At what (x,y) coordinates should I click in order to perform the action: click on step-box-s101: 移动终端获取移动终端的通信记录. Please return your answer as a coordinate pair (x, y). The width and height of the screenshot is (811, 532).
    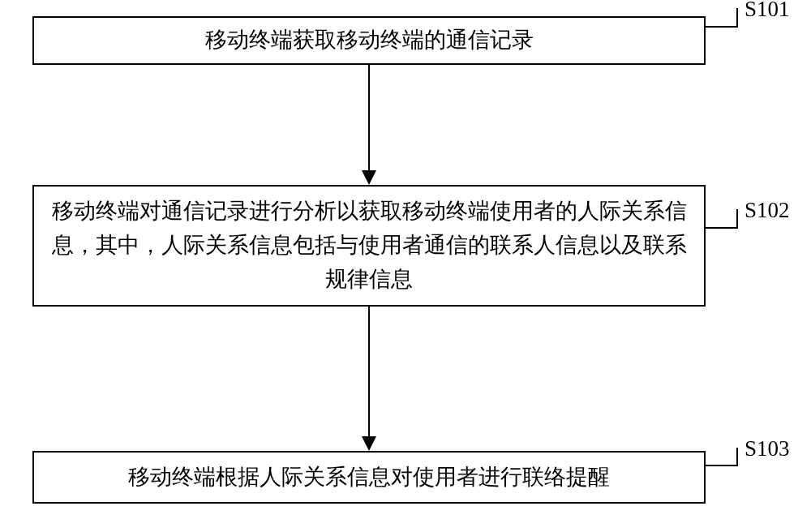
    Looking at the image, I should click on (369, 41).